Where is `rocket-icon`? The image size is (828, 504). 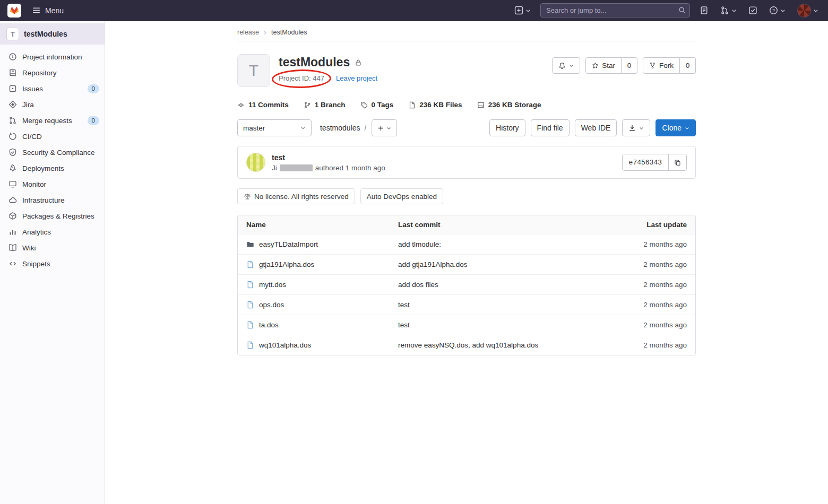
rocket-icon is located at coordinates (13, 168).